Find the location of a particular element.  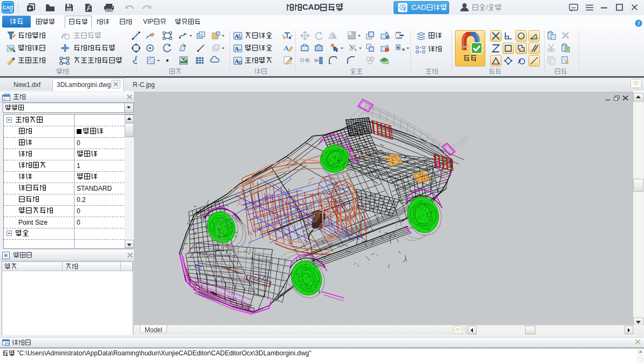

svg-text: VIP is located at coordinates (148, 22).